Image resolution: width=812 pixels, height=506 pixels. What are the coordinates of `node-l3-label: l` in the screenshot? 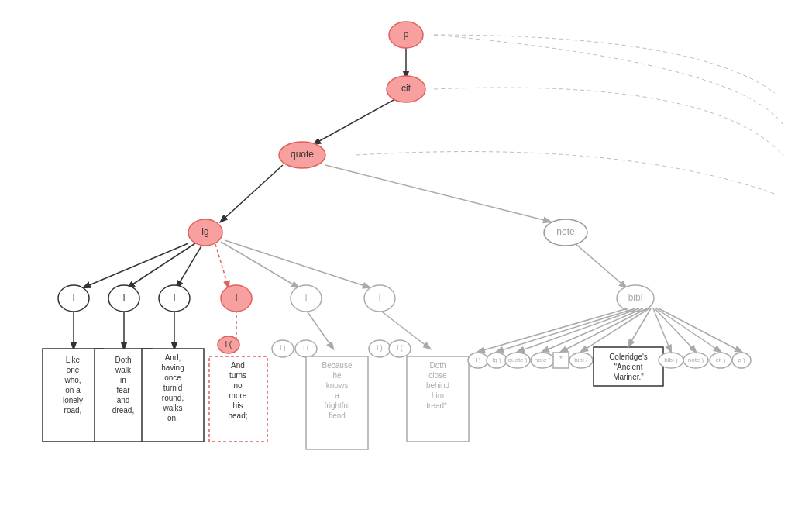 It's located at (175, 298).